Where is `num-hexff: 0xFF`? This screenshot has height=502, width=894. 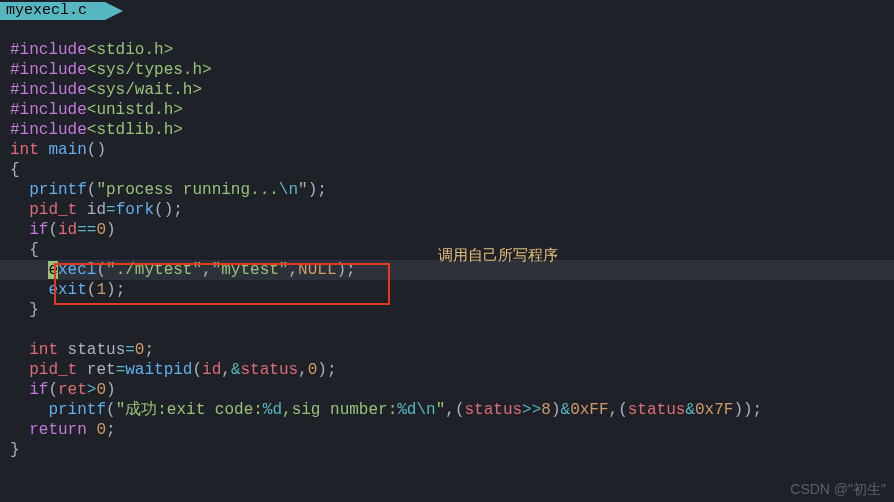 num-hexff: 0xFF is located at coordinates (589, 410).